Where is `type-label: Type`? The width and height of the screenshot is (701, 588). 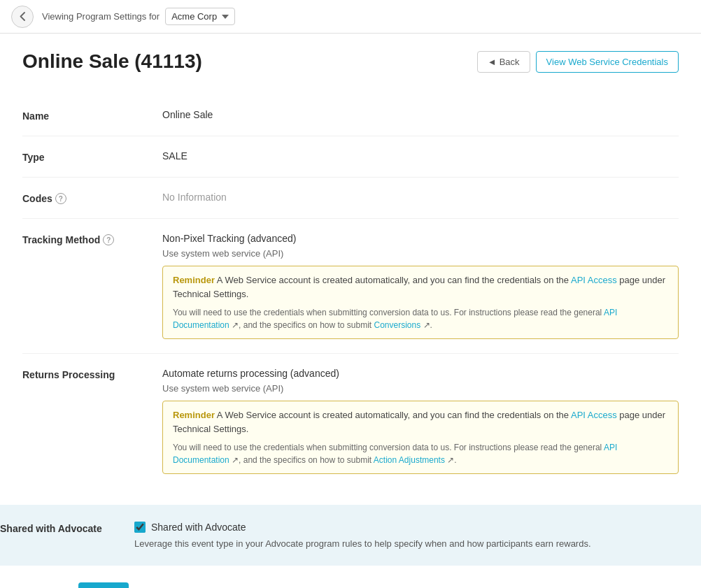 type-label: Type is located at coordinates (92, 157).